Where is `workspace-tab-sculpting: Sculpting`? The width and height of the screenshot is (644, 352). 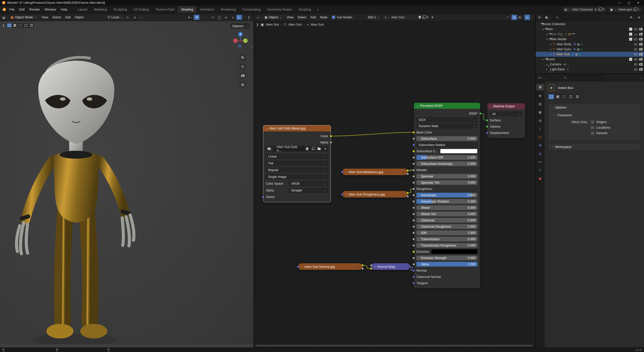
workspace-tab-sculpting: Sculpting is located at coordinates (120, 10).